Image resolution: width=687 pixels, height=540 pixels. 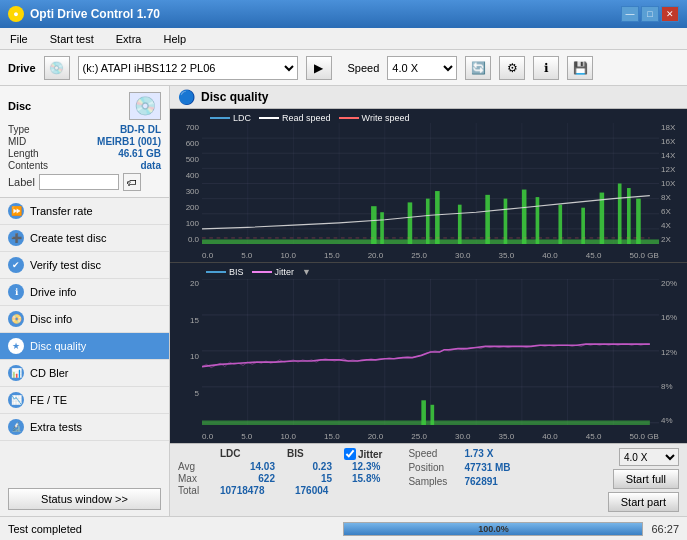 I want to click on stats-avg-ldc: 14.03, so click(x=248, y=466).